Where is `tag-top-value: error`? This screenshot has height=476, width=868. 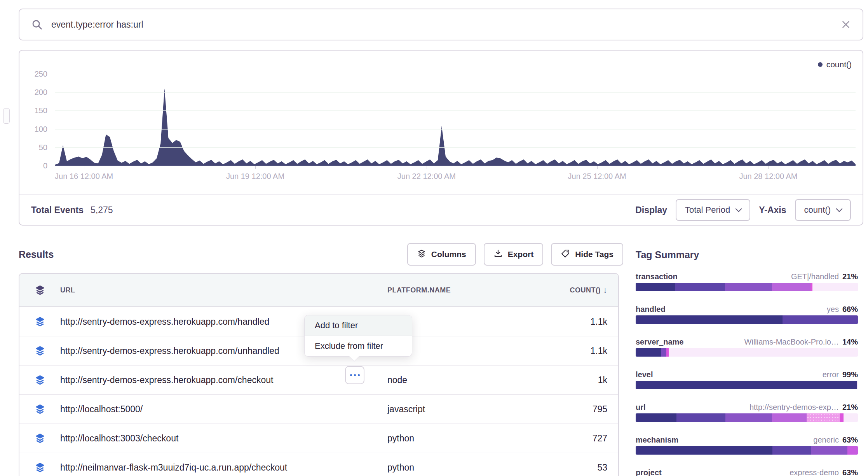 tag-top-value: error is located at coordinates (831, 374).